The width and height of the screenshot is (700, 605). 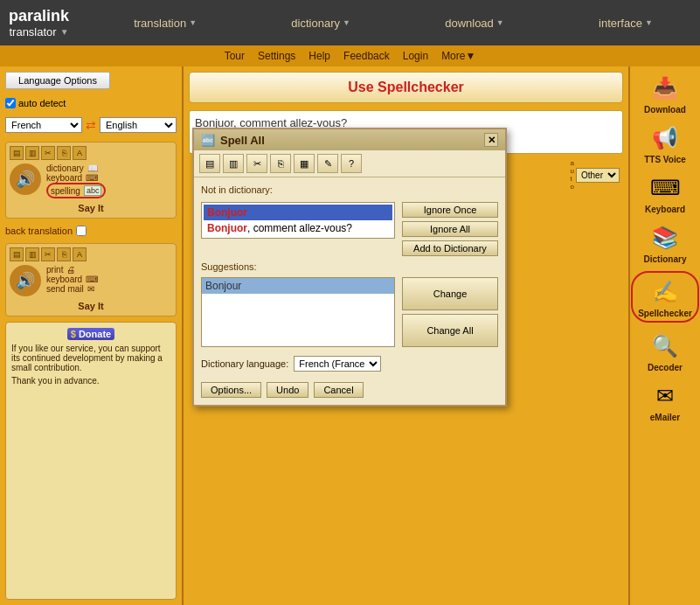 What do you see at coordinates (17, 254) in the screenshot?
I see `toolbar-icon-copy-2: ▤` at bounding box center [17, 254].